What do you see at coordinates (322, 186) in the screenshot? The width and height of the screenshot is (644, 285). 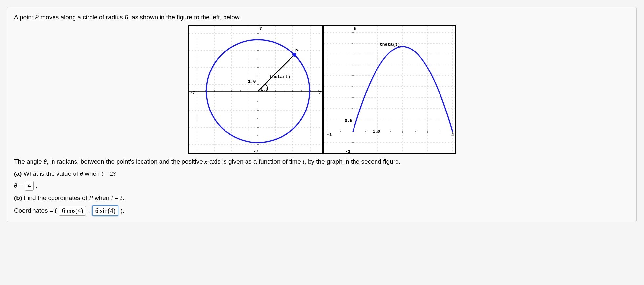 I see `answer-a-row: θ = 4 .` at bounding box center [322, 186].